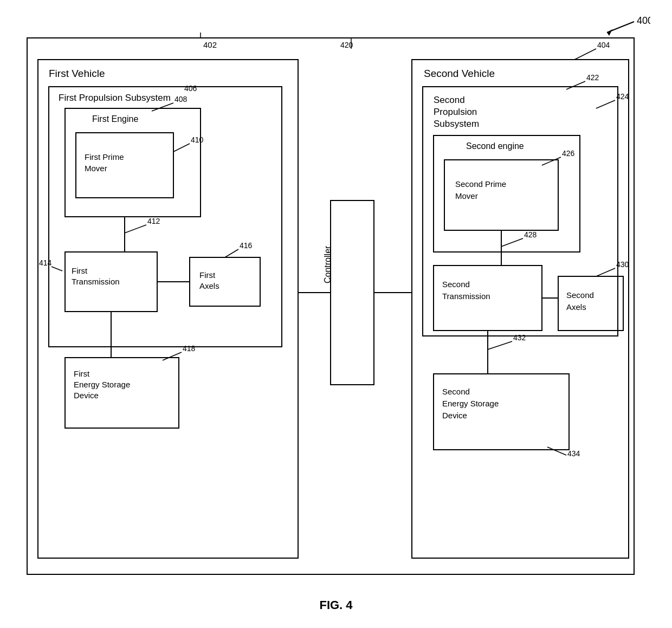 Image resolution: width=672 pixels, height=628 pixels. What do you see at coordinates (82, 374) in the screenshot?
I see `first-esd-label-line1: First` at bounding box center [82, 374].